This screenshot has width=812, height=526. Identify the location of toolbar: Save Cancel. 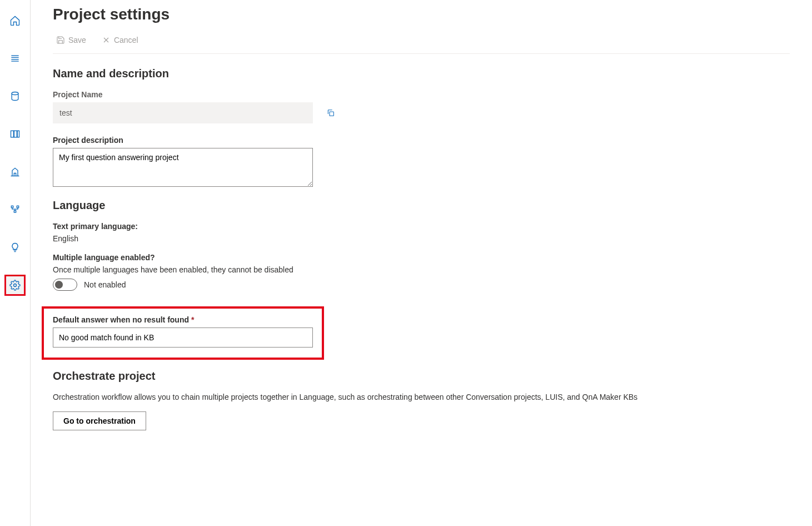
(421, 43).